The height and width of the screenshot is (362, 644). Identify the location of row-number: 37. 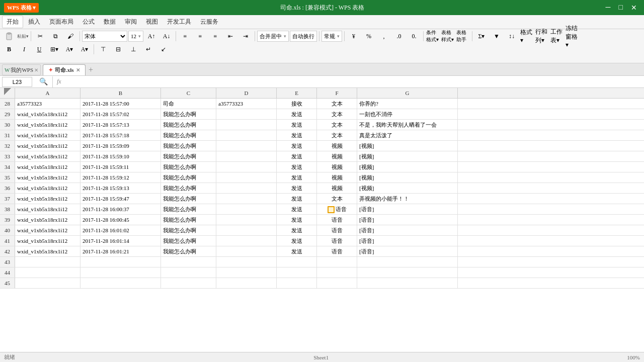
(8, 199).